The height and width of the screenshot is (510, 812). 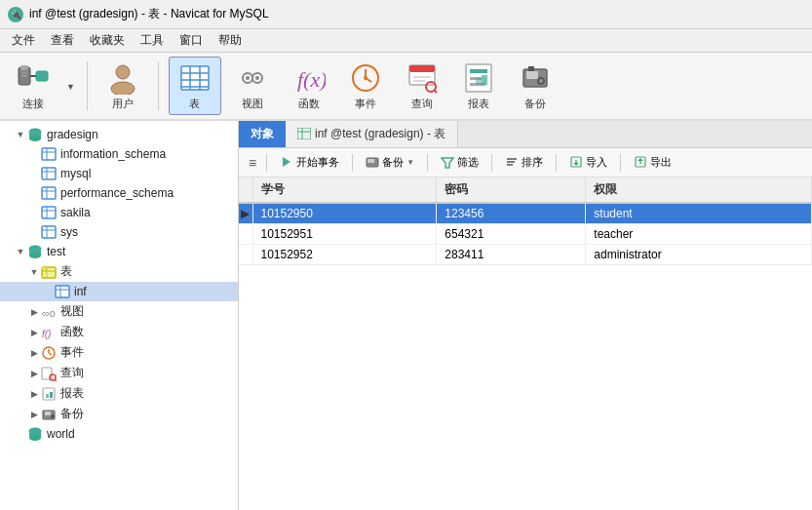 What do you see at coordinates (49, 272) in the screenshot?
I see `folder-table-icon` at bounding box center [49, 272].